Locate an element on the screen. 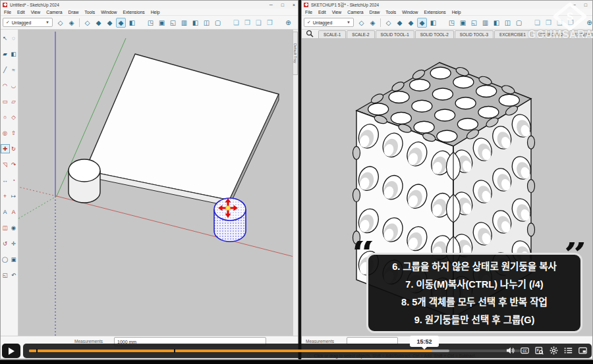  rectangle-tool-icon: ▭ is located at coordinates (5, 101).